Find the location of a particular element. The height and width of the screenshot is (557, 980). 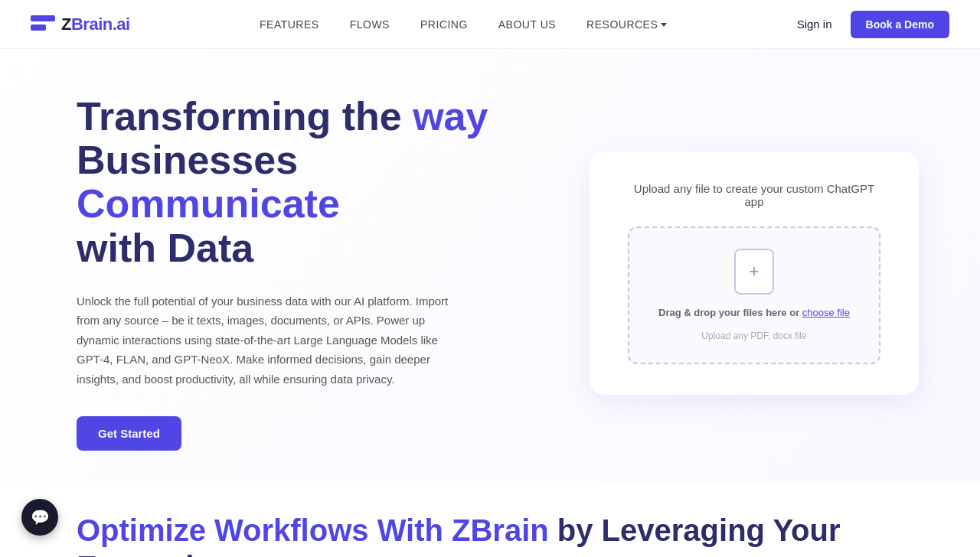

file-plus-icon: + is located at coordinates (754, 272).